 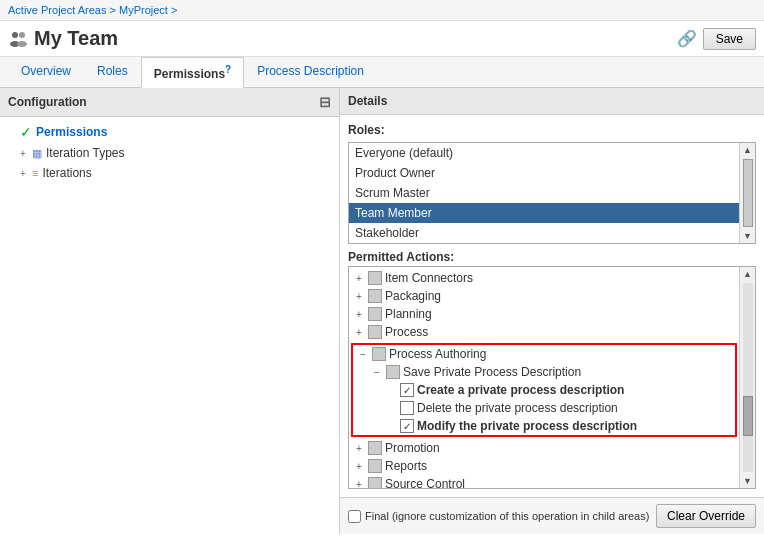 I want to click on final-check-area: Final (ignore customization of this oper…, so click(x=498, y=516).